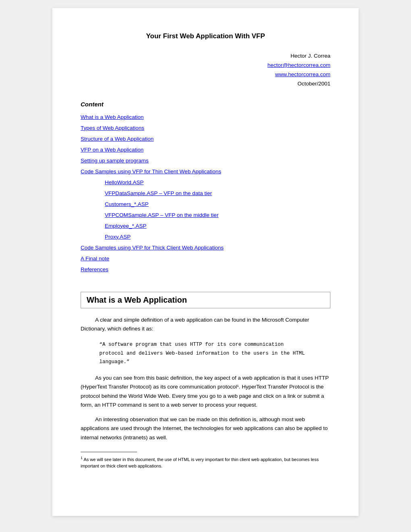 Image resolution: width=411 pixels, height=532 pixels. Describe the element at coordinates (206, 215) in the screenshot. I see `list-item: VFPCOMSample.ASP – VFP on the middle tie…` at that location.